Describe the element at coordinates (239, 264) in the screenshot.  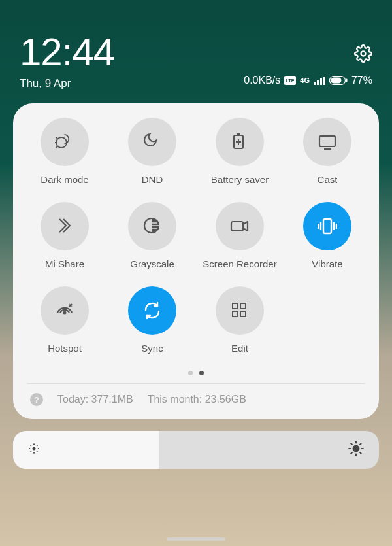
I see `tile-label: Screen Recorder` at that location.